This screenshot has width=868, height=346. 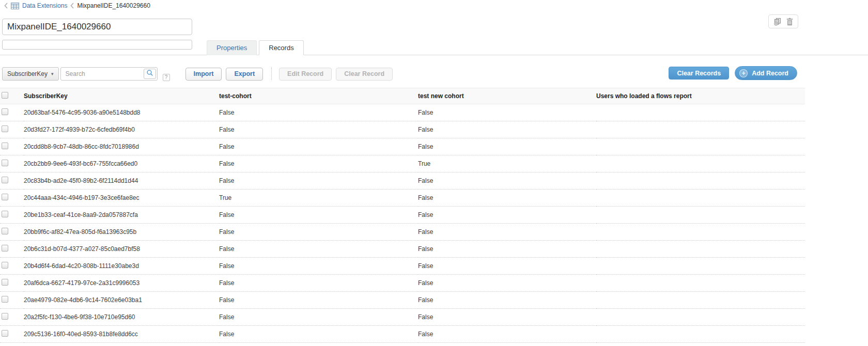 What do you see at coordinates (121, 317) in the screenshot?
I see `subscriber-key-cell: 20a2f5fc-f130-4be6-9f38-10e710e95d60` at bounding box center [121, 317].